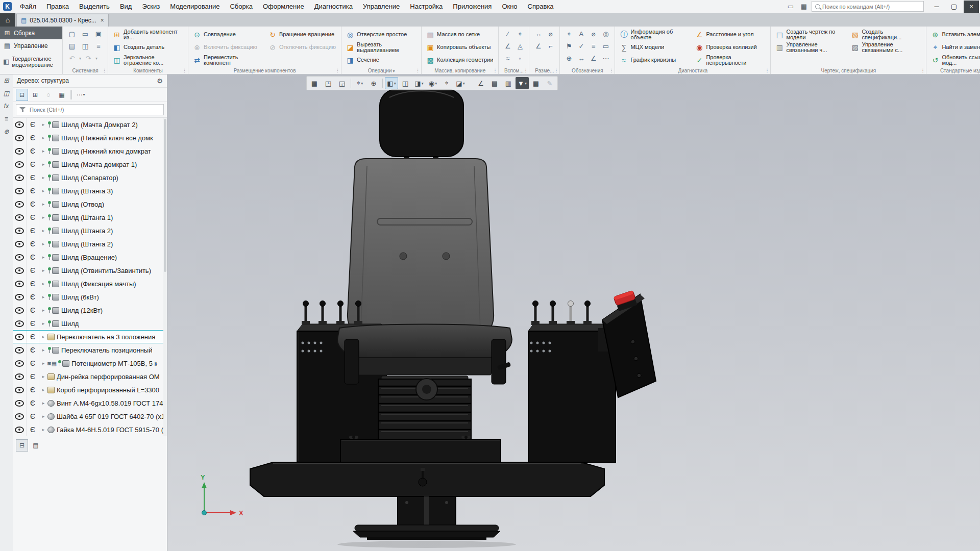  Describe the element at coordinates (126, 6) in the screenshot. I see `menu-item: Вид` at that location.